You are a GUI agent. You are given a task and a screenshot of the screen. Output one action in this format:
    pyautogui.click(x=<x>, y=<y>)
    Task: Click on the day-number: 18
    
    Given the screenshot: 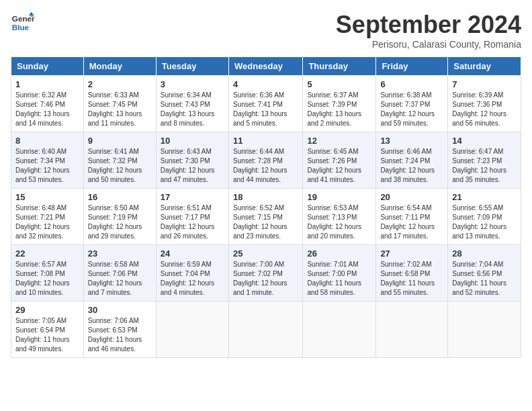 What is the action you would take?
    pyautogui.click(x=266, y=197)
    